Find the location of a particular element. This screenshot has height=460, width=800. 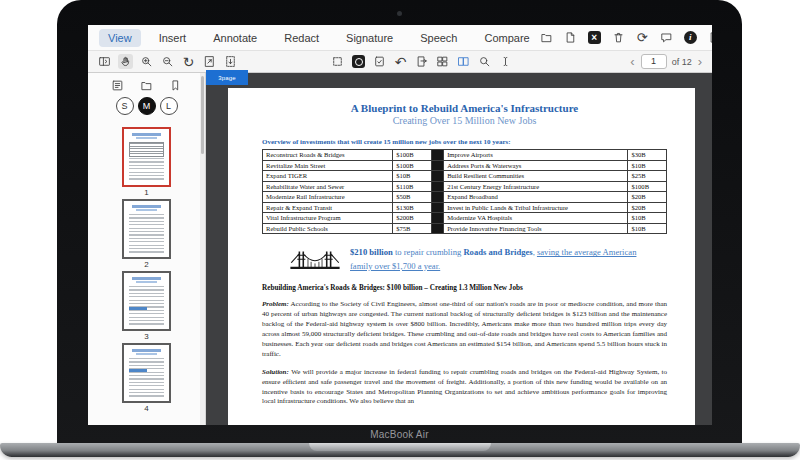

thumbnail-size-buttons: SML is located at coordinates (146, 106).